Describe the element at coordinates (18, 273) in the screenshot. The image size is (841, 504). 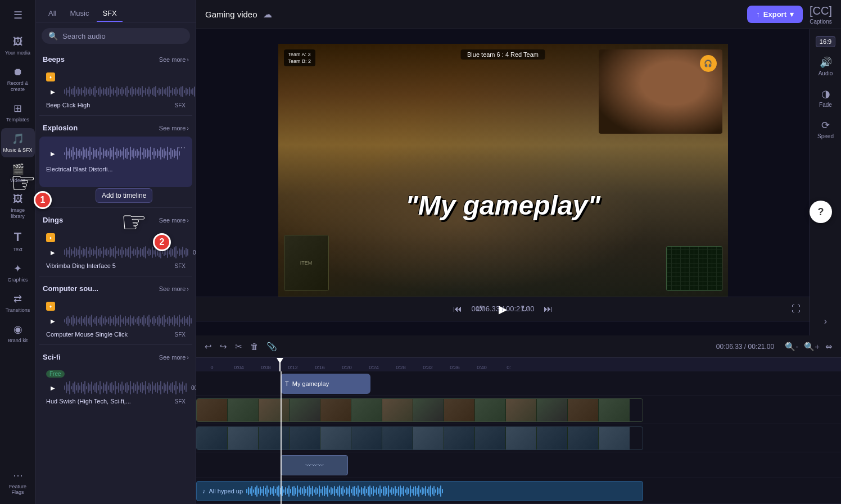
I see `sidebar-item-graphics: ✦ Graphics` at that location.